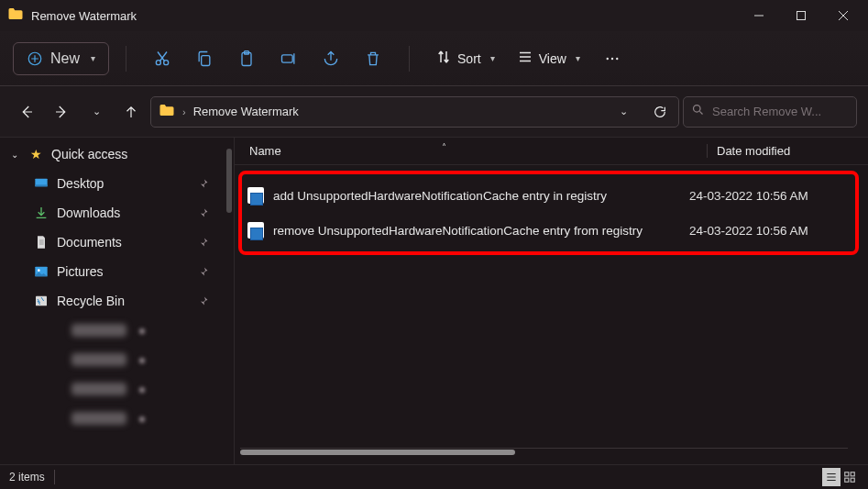 The height and width of the screenshot is (489, 868). I want to click on sidebar-item-label: Downloads, so click(123, 213).